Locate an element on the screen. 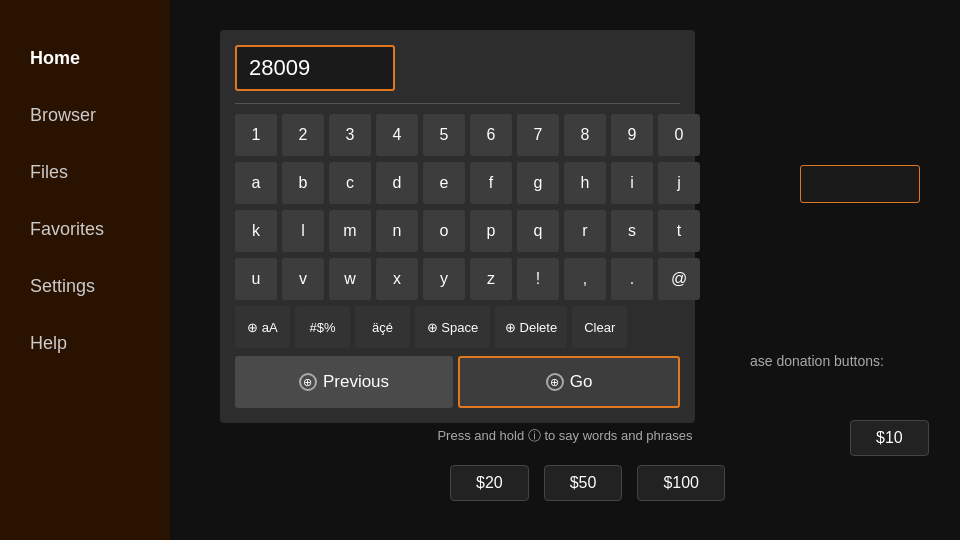 Image resolution: width=960 pixels, height=540 pixels. key-z: z is located at coordinates (491, 279).